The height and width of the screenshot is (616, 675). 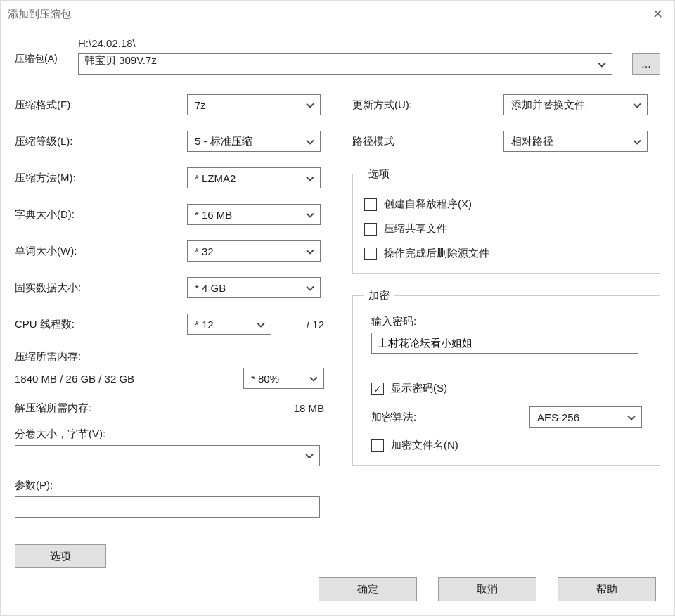 What do you see at coordinates (425, 446) in the screenshot?
I see `encrypt-filename-label: 加密文件名(N)` at bounding box center [425, 446].